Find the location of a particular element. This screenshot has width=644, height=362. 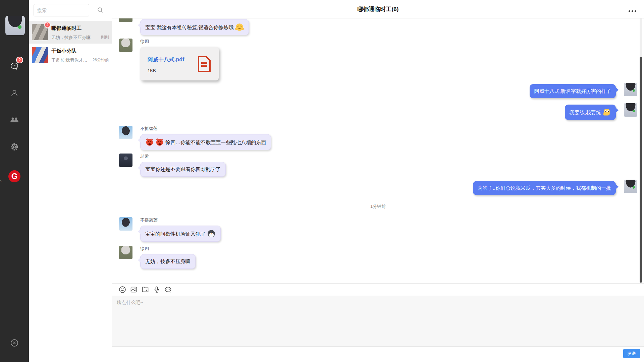

message-bubble: 宝宝的间歇性机智证又犯了 is located at coordinates (180, 234).